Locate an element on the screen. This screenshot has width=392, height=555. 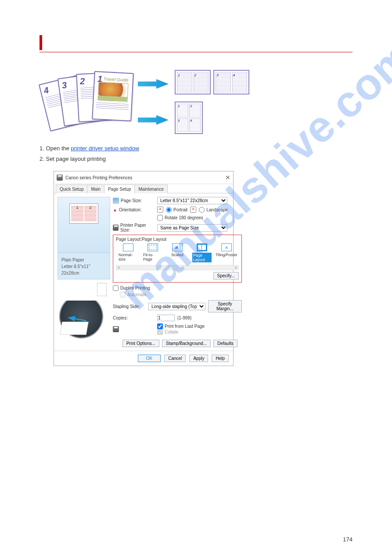
orientation-portrait: Portrait is located at coordinates (176, 210).